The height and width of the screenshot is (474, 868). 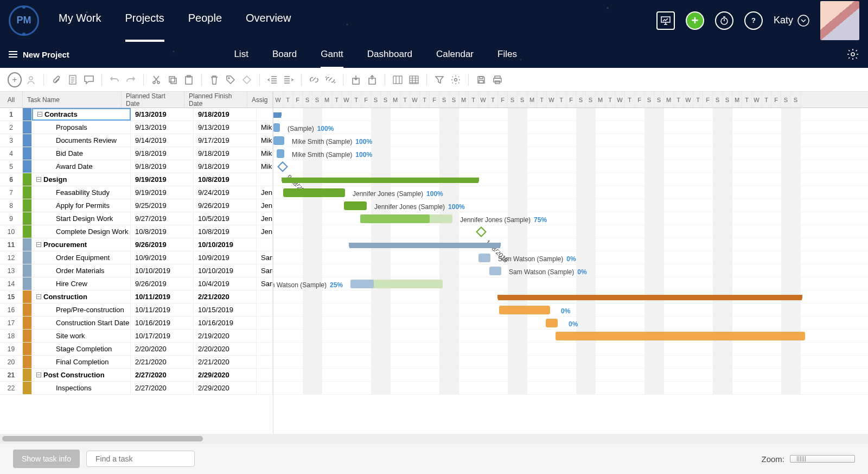 What do you see at coordinates (277, 128) in the screenshot?
I see `gantt-task-bar: (Sample)100%` at bounding box center [277, 128].